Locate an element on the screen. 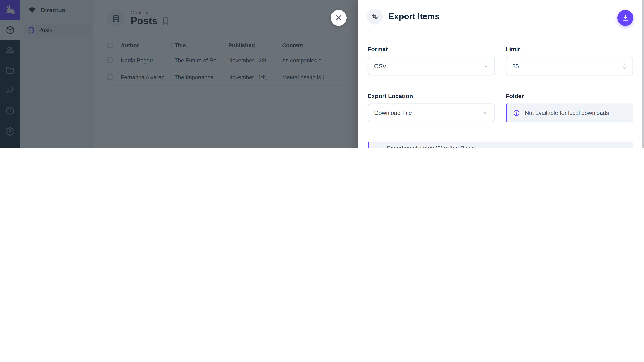 The image size is (644, 362). folder-label: Folder is located at coordinates (570, 96).